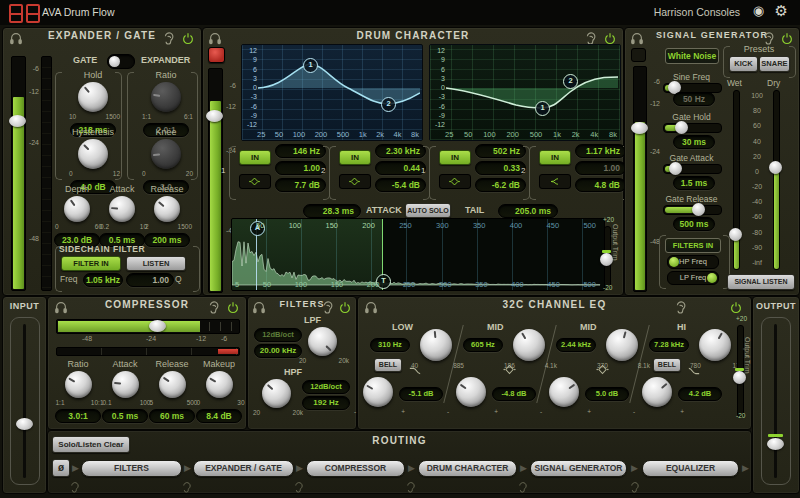  I want to click on chain-item-drum-character: DRUM CHARACTER, so click(468, 468).